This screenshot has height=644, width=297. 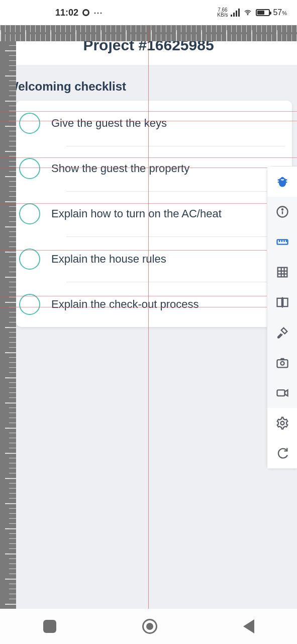 What do you see at coordinates (282, 453) in the screenshot?
I see `rotate-icon` at bounding box center [282, 453].